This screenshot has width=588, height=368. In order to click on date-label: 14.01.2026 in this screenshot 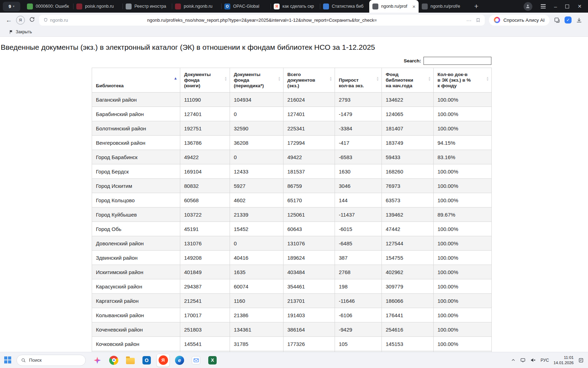, I will do `click(564, 363)`.